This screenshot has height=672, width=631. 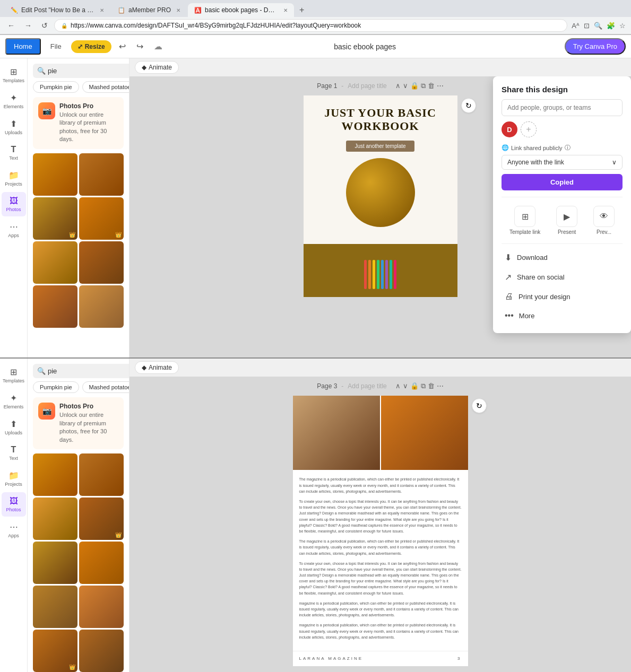 What do you see at coordinates (405, 86) in the screenshot?
I see `page-down-icon: ∨` at bounding box center [405, 86].